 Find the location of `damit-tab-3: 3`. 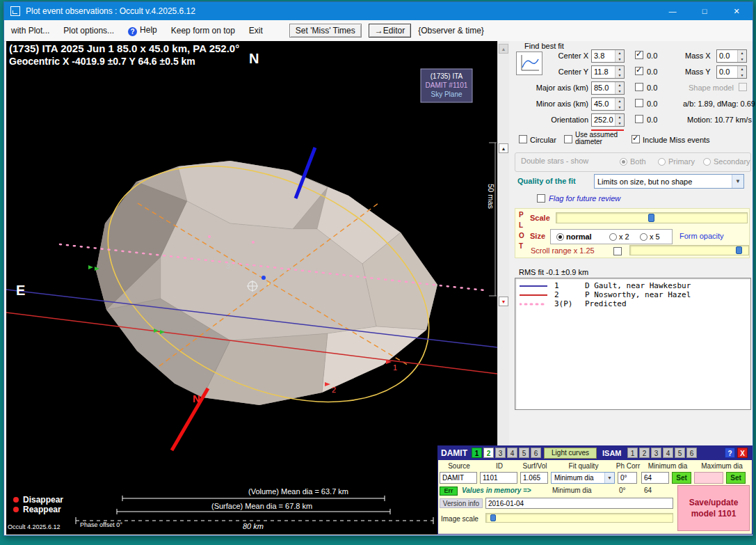

damit-tab-3: 3 is located at coordinates (501, 452).